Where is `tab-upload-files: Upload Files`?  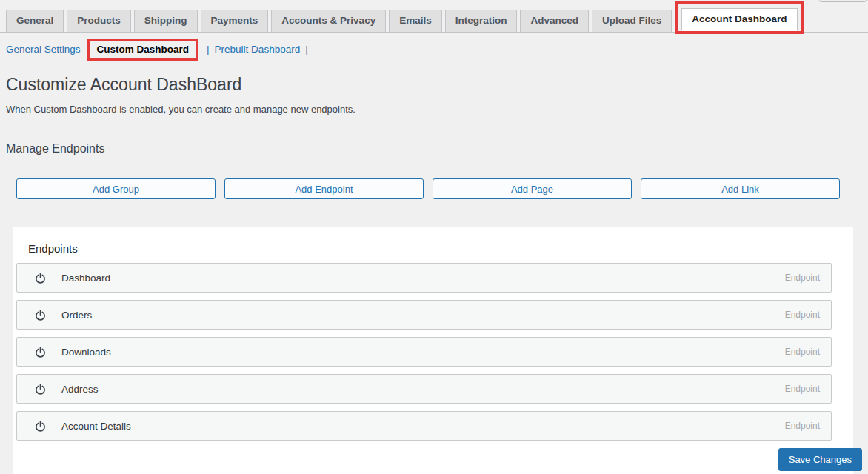
tab-upload-files: Upload Files is located at coordinates (632, 21).